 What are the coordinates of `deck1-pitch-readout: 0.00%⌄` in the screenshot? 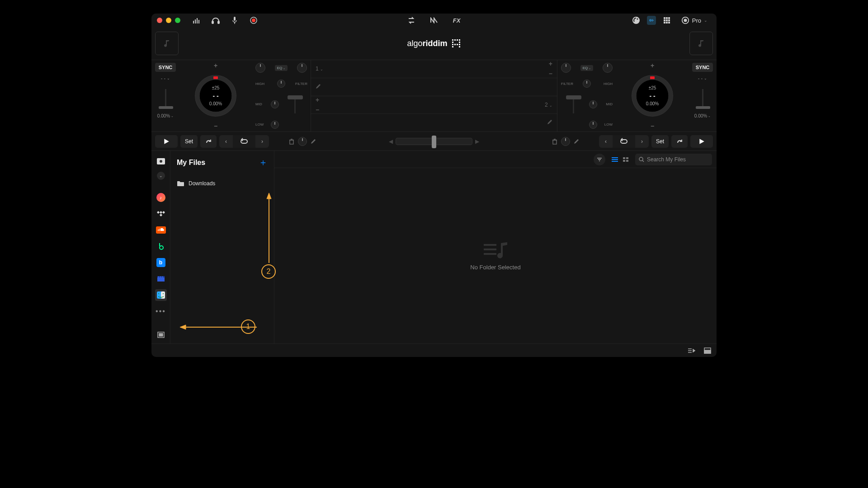 It's located at (165, 116).